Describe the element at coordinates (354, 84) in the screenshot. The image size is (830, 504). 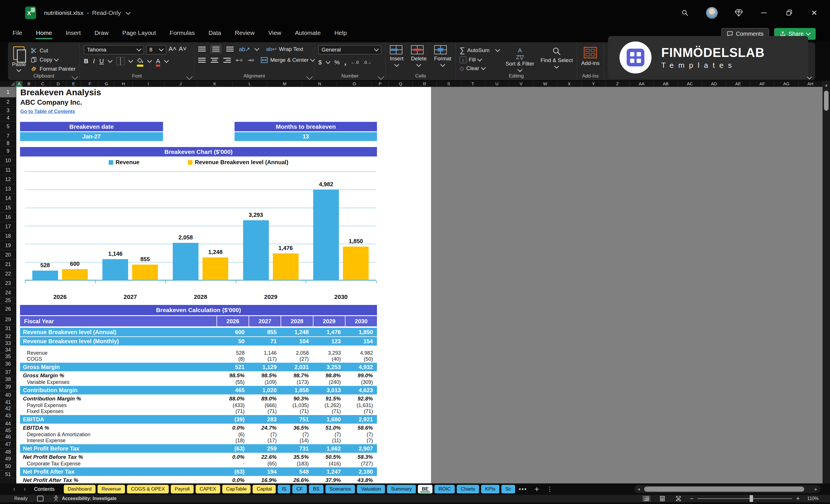
I see `column-header-O: O` at that location.